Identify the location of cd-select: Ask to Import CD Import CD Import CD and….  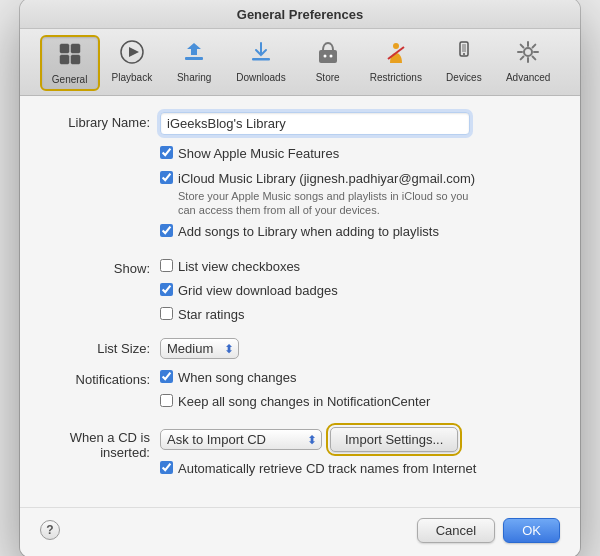
(242, 440).